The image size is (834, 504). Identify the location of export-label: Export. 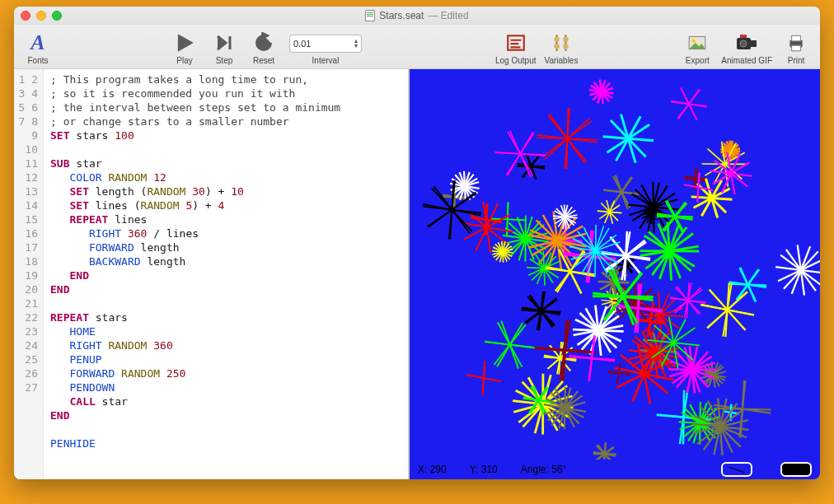
(697, 61).